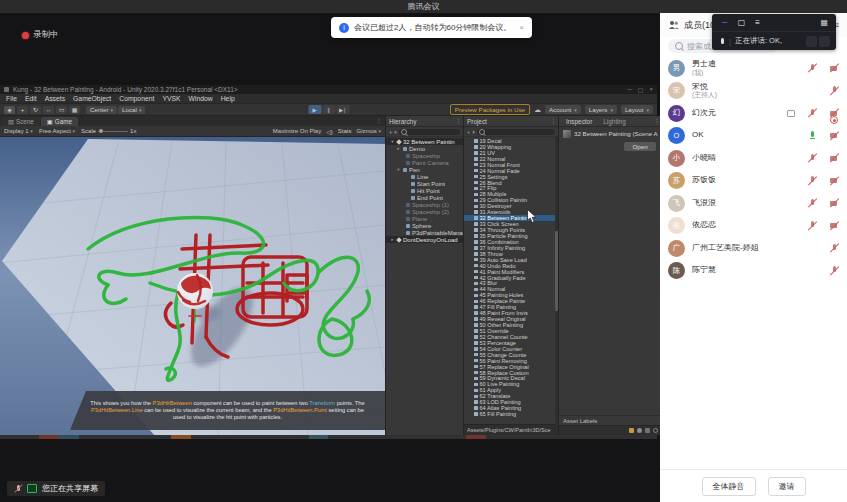 The image size is (847, 502). What do you see at coordinates (556, 271) in the screenshot?
I see `scrollbar-thumb` at bounding box center [556, 271].